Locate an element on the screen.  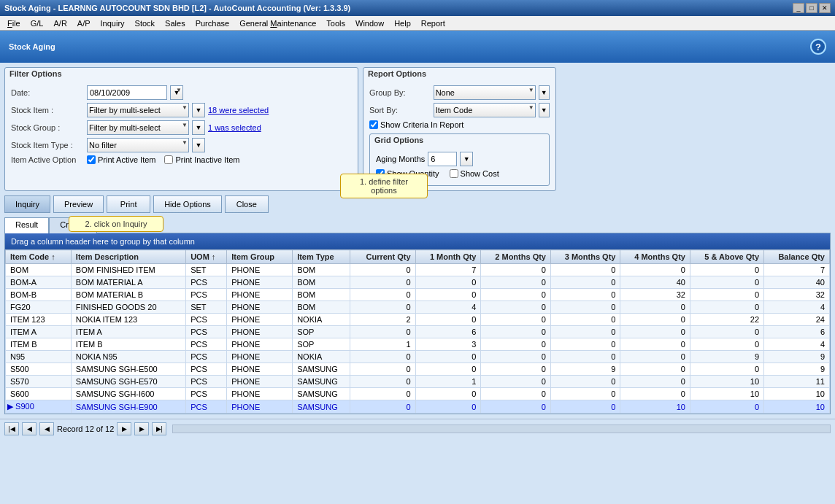
table-row: BOM-ABOM MATERIAL APCSPHONEBOM000040040 is located at coordinates (418, 283).